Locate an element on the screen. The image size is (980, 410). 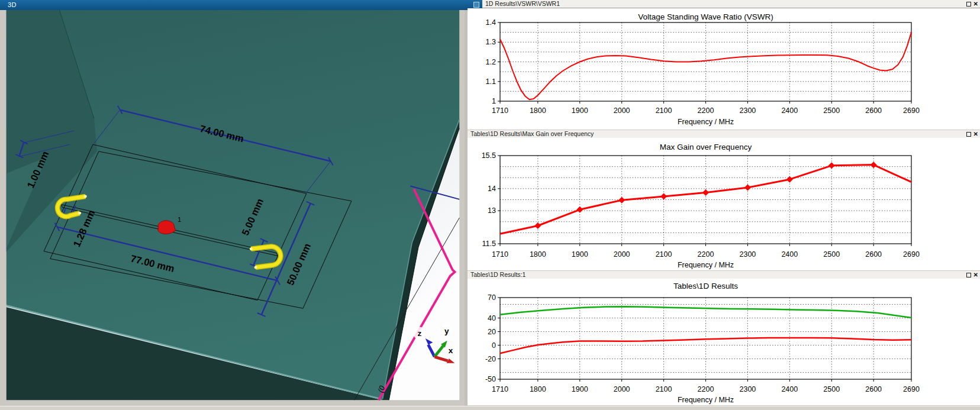
y-tick-label: 11.5 is located at coordinates (489, 244).